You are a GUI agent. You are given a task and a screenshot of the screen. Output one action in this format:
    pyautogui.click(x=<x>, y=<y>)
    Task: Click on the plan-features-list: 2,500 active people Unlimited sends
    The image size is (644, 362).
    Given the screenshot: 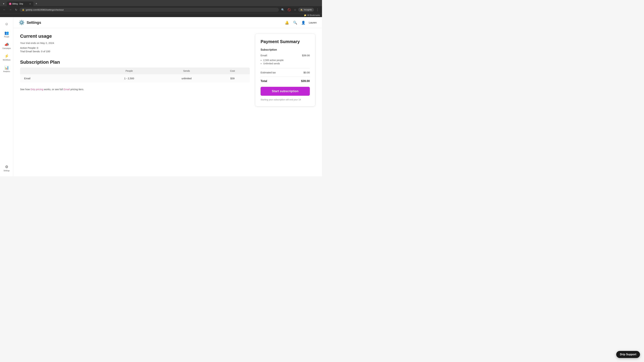 What is the action you would take?
    pyautogui.click(x=286, y=62)
    